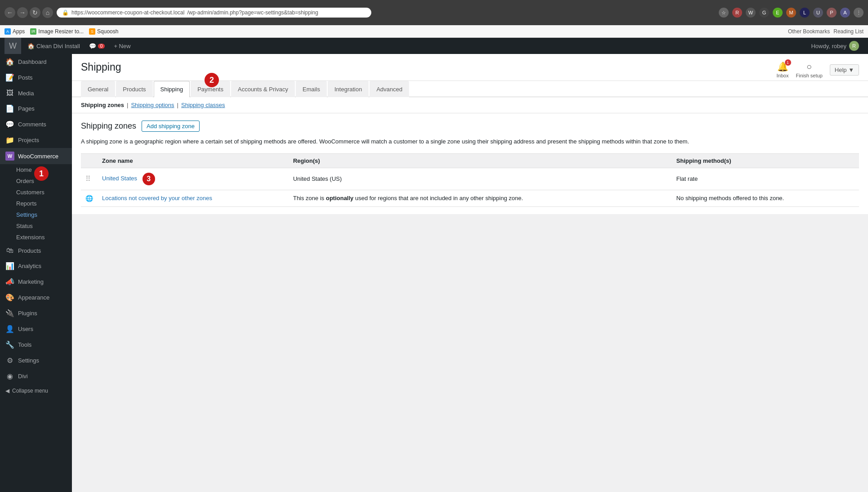 The image size is (868, 492). Describe the element at coordinates (791, 13) in the screenshot. I see `ext-icon-4: M` at that location.